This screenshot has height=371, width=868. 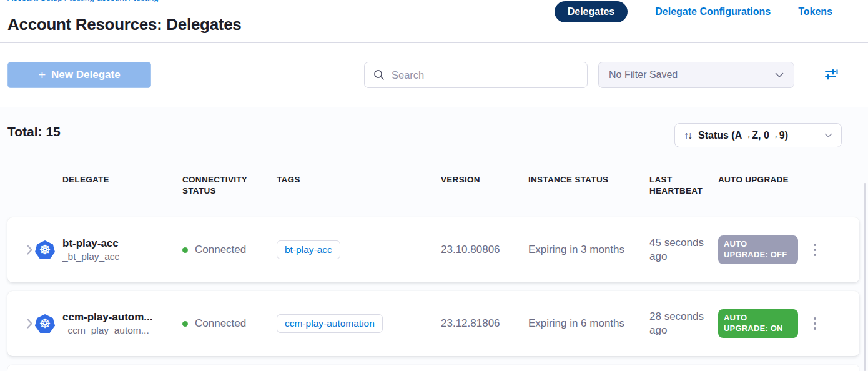 What do you see at coordinates (758, 136) in the screenshot?
I see `sort-value: Status (A→Z, 0→9)` at bounding box center [758, 136].